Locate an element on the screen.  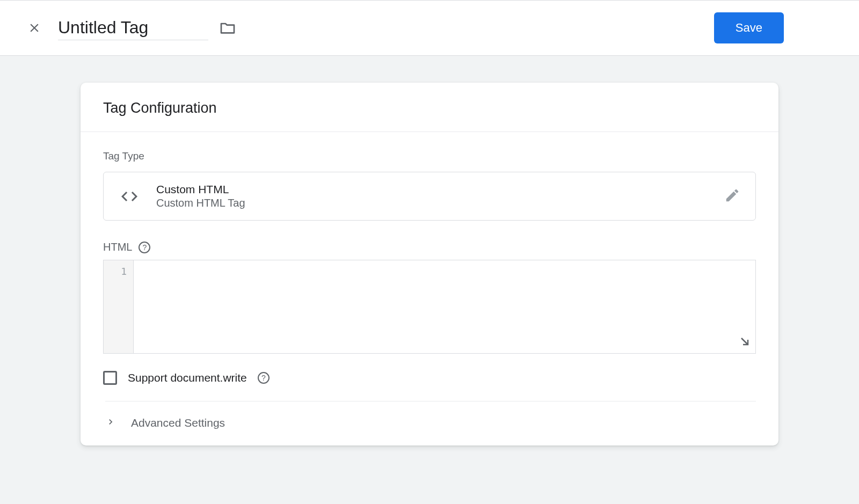
tag-type-selector: Custom HTML Custom HTML Tag is located at coordinates (430, 196).